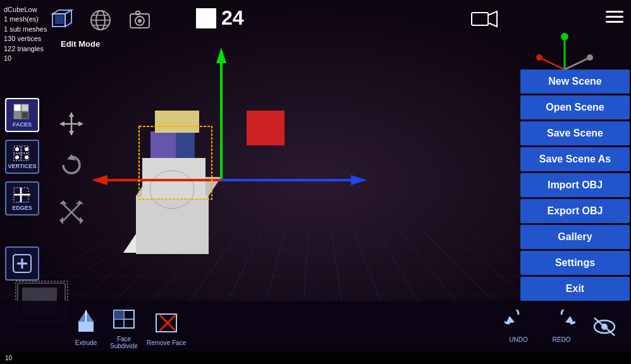  I want to click on coordinate-bar: 10, so click(316, 358).